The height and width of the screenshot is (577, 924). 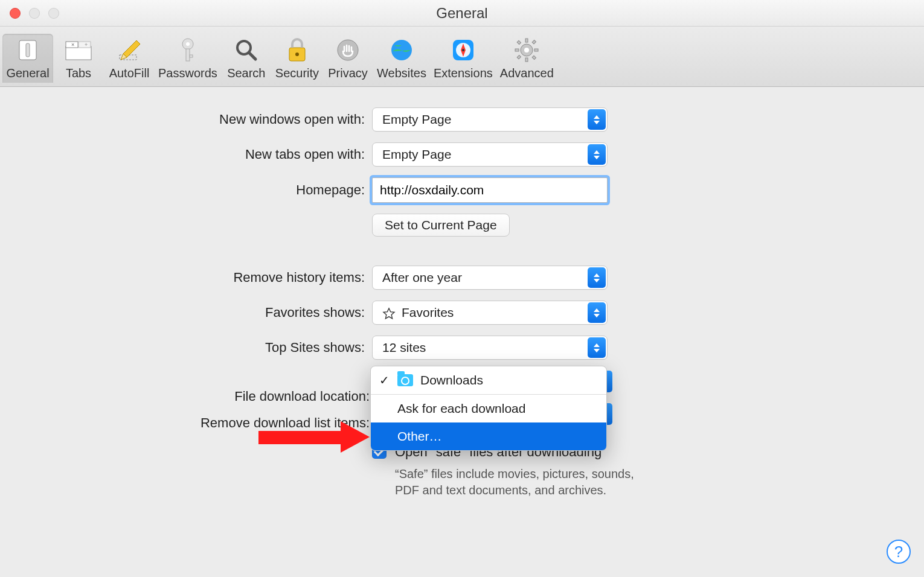 I want to click on toolbar-label: AutoFill, so click(x=129, y=74).